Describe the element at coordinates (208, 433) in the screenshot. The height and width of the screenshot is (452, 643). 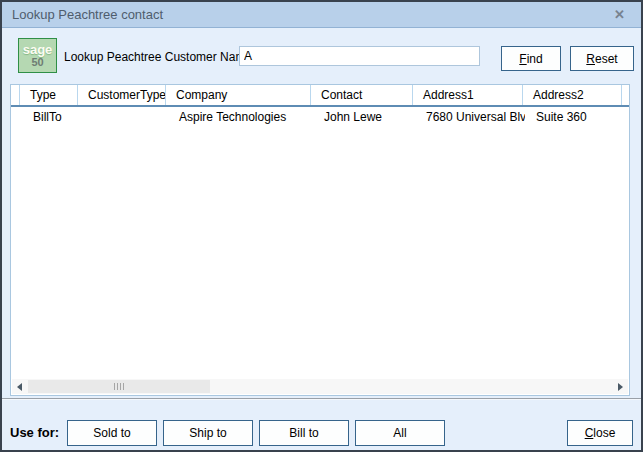
I see `ship-to-label: Ship to` at that location.